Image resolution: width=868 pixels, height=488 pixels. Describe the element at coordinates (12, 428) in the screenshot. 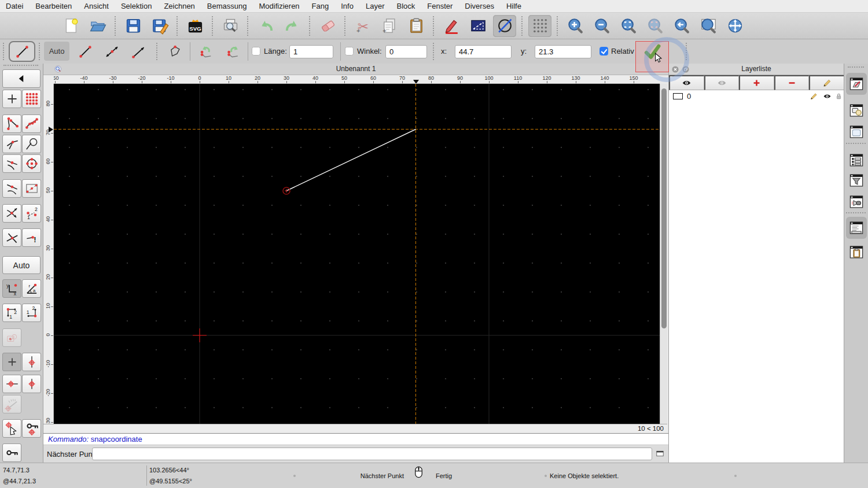

I see `set-relative-zero-button` at that location.